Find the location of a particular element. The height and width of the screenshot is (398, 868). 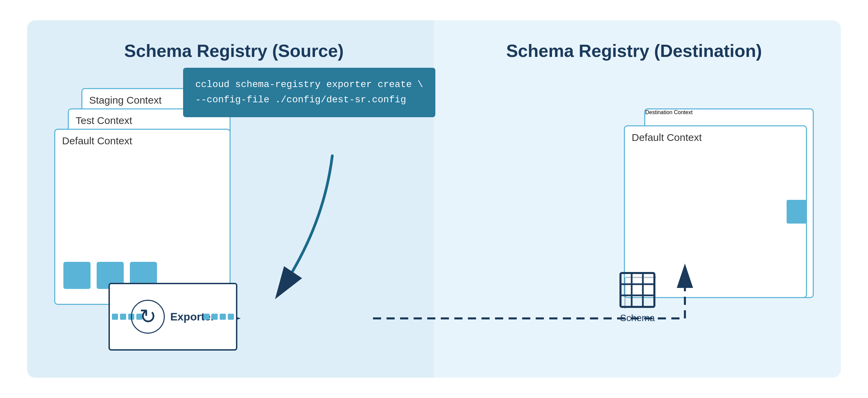

exporter-area: ↻ Exporter is located at coordinates (173, 317).